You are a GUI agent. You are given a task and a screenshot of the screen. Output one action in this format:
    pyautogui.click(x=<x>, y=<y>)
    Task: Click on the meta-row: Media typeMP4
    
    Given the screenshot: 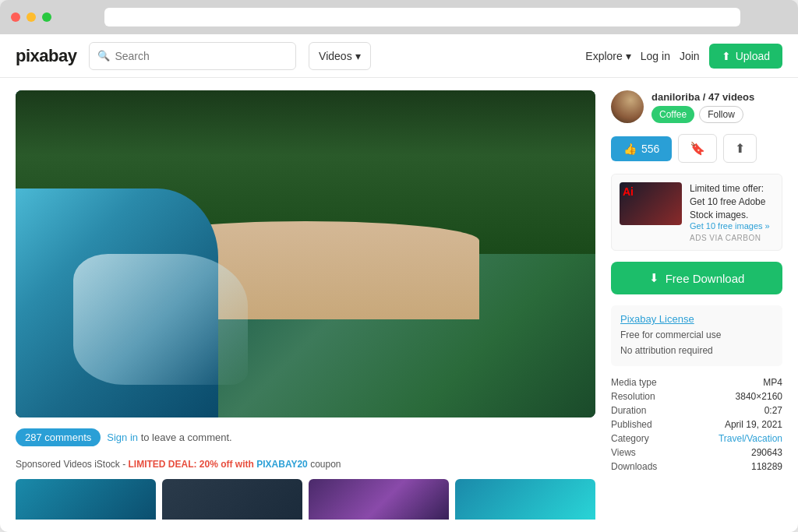 What is the action you would take?
    pyautogui.click(x=697, y=382)
    